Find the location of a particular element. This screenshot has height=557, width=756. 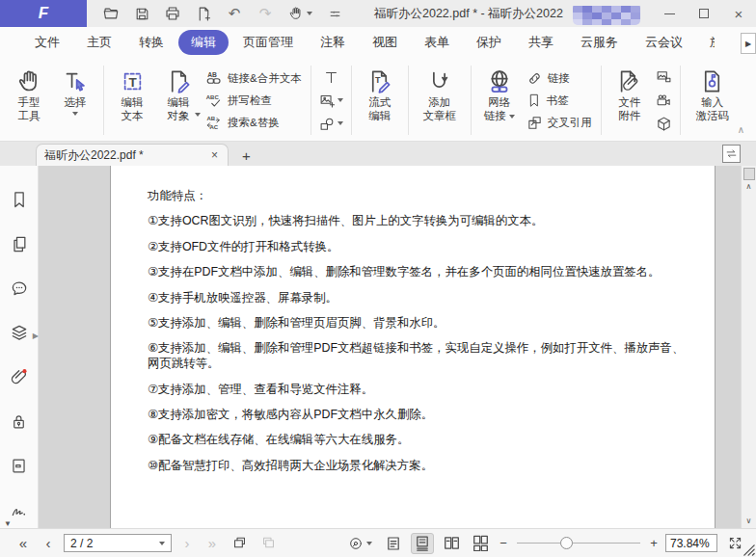

tab-page-management: 页面管理 is located at coordinates (268, 42).